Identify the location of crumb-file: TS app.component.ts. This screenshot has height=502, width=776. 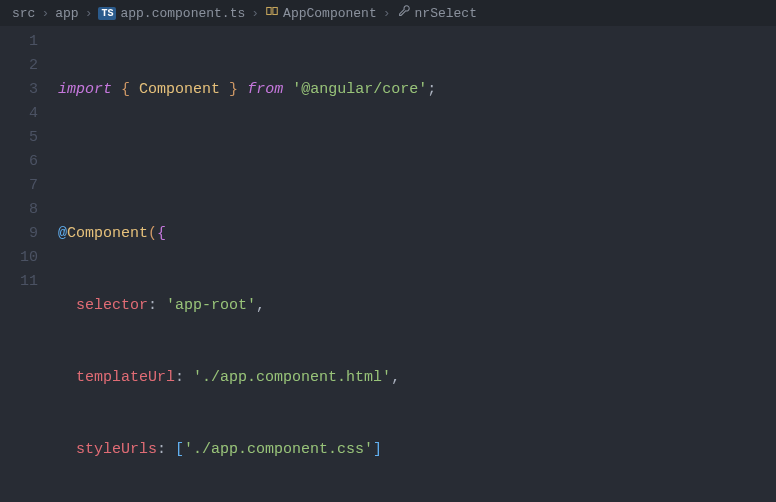
(172, 14).